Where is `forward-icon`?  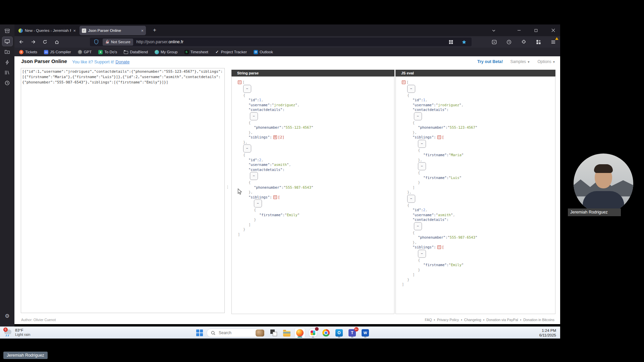 forward-icon is located at coordinates (33, 42).